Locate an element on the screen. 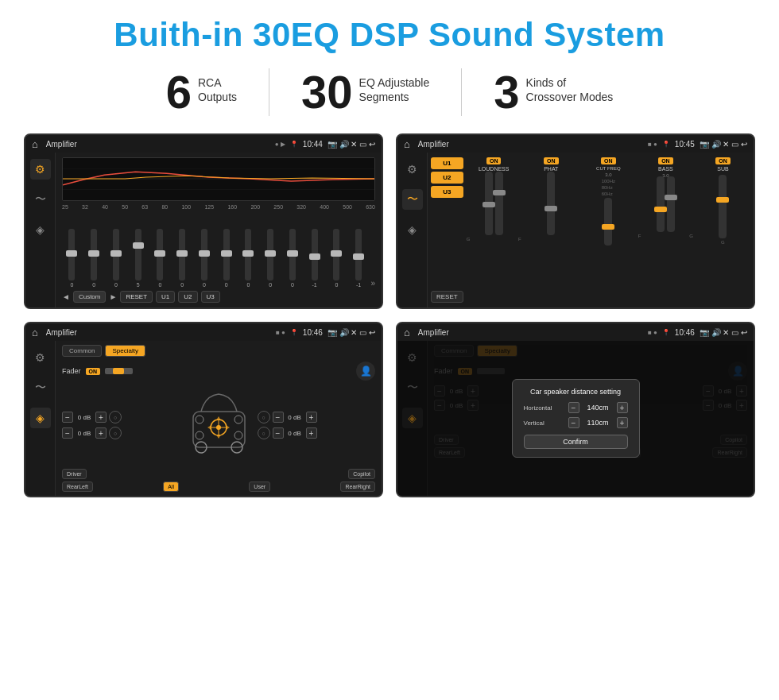 This screenshot has width=779, height=700. loudness-on: ON is located at coordinates (494, 160).